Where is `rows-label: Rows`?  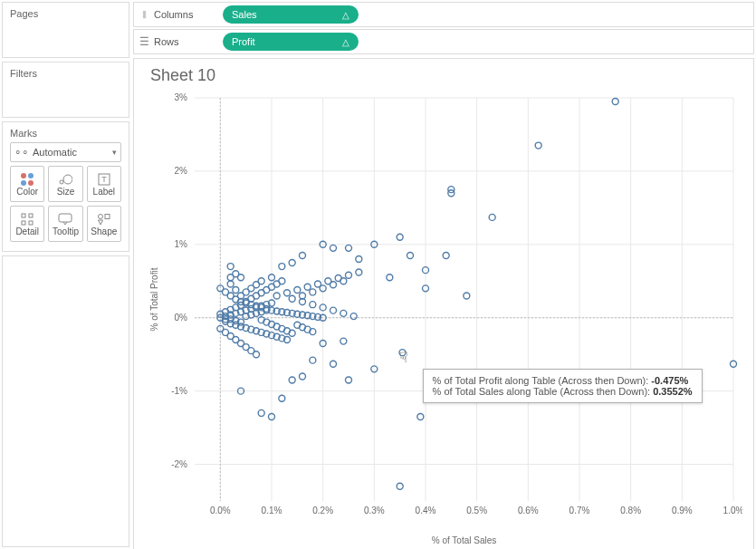 rows-label: Rows is located at coordinates (188, 42).